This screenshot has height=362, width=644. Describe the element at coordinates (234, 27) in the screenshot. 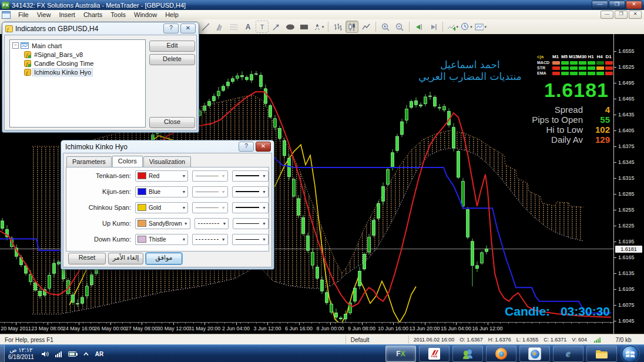

I see `fibo-icon` at that location.